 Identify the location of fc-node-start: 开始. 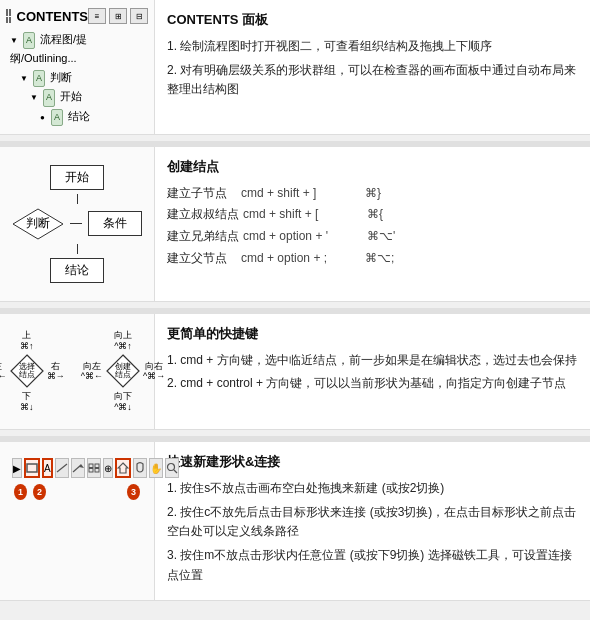
(77, 178).